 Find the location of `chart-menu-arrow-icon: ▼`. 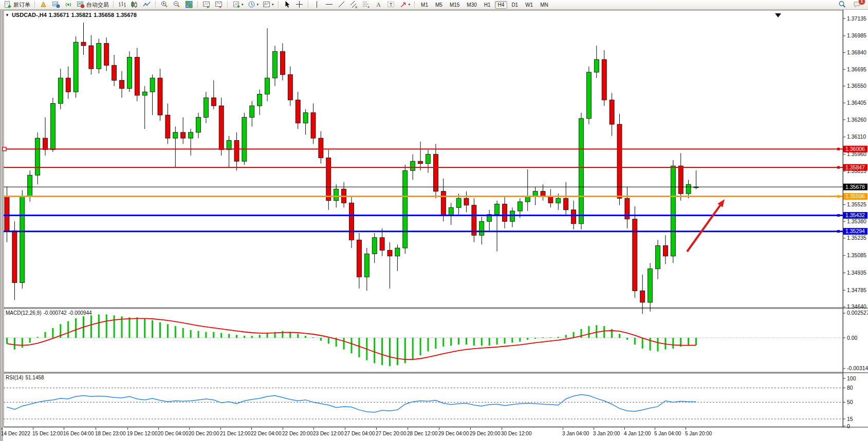

chart-menu-arrow-icon: ▼ is located at coordinates (7, 15).